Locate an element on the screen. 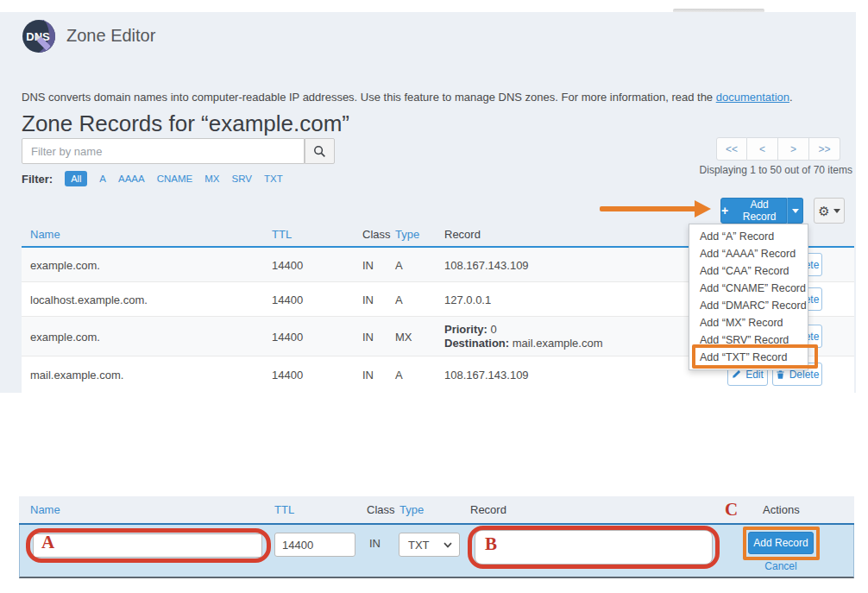 The image size is (868, 593). cancel-link: Cancel is located at coordinates (781, 566).